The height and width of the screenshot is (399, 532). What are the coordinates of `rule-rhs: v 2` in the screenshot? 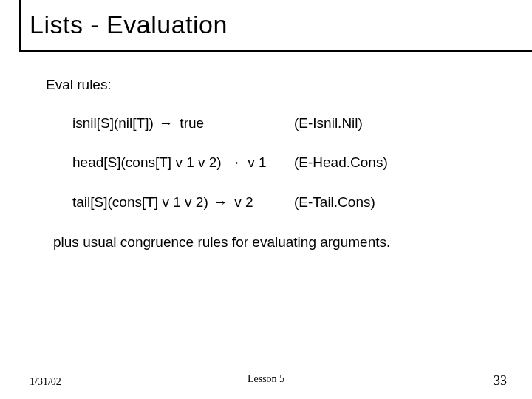 It's located at (242, 202).